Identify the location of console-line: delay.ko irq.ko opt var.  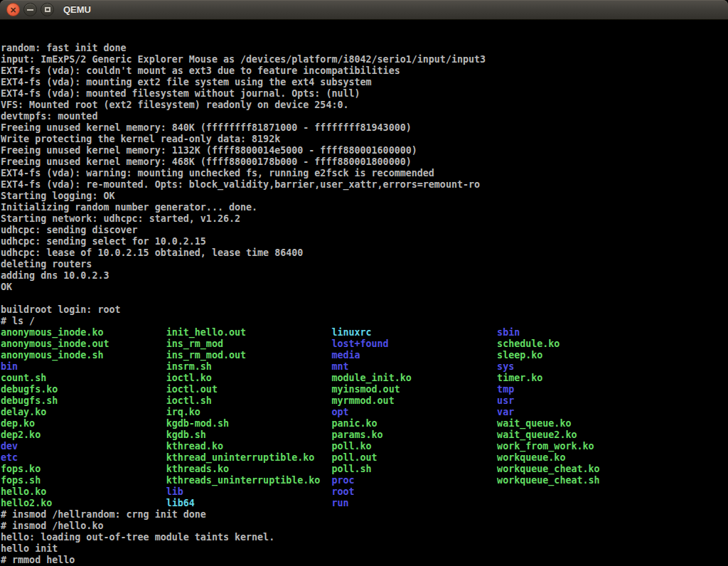
(364, 412).